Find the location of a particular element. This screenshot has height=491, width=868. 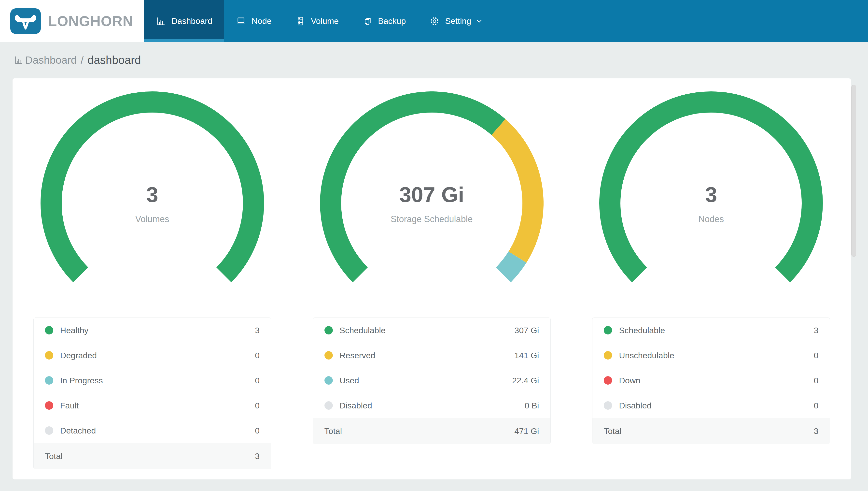

volumes-gauge-chart: 3 Volumes is located at coordinates (152, 203).